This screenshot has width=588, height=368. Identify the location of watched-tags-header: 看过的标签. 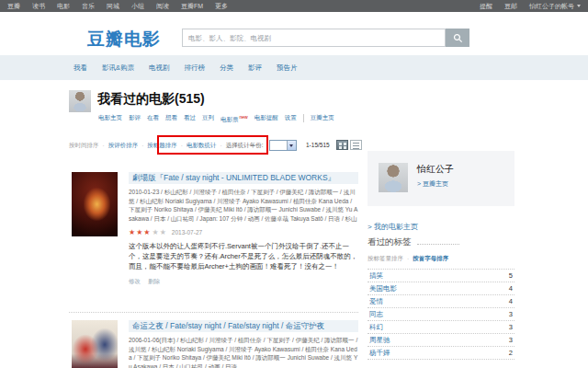
(413, 243).